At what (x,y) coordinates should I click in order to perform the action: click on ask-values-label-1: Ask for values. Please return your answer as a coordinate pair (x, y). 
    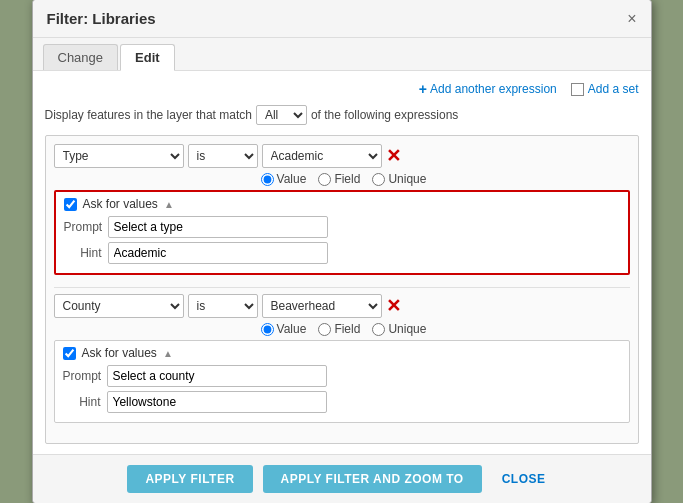
    Looking at the image, I should click on (120, 204).